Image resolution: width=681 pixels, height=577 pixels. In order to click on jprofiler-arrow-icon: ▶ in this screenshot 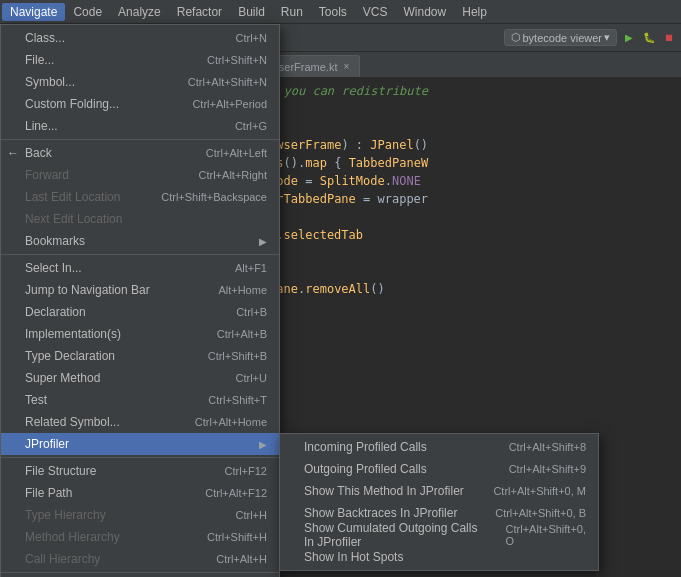, I will do `click(263, 444)`.